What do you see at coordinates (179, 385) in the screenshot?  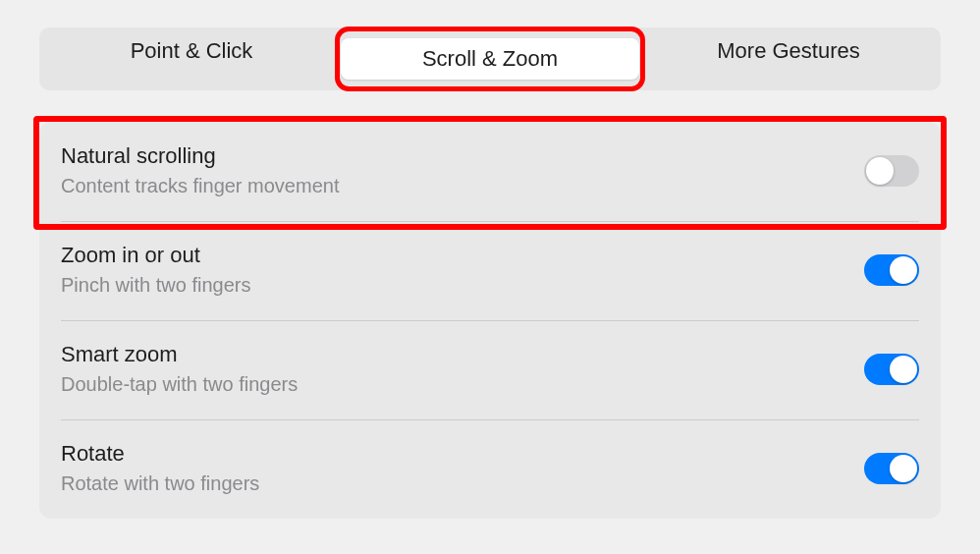 I see `setting-subtitle: Double-tap with two fingers` at bounding box center [179, 385].